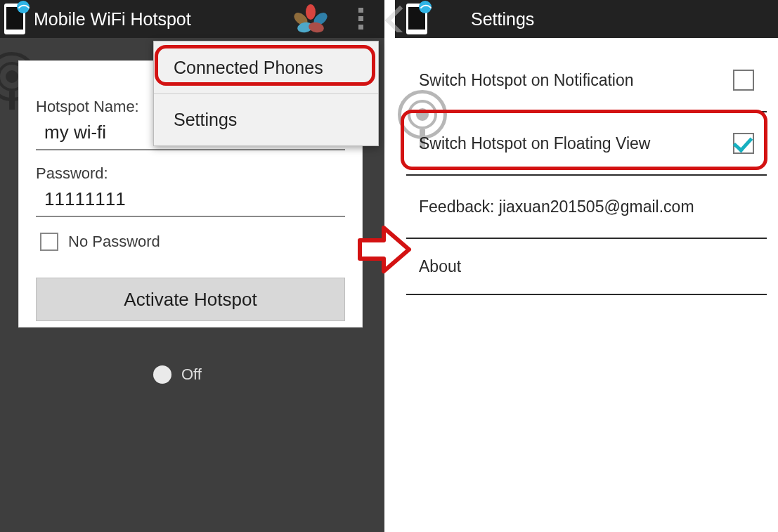 The image size is (778, 532). I want to click on overflow-menu-icon, so click(361, 18).